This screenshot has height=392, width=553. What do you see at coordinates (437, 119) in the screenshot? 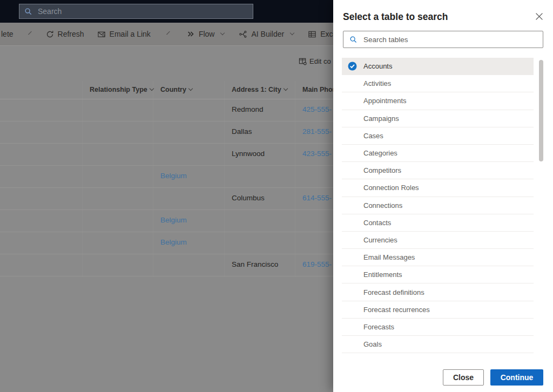
I see `table-option-campaigns: Campaigns` at bounding box center [437, 119].